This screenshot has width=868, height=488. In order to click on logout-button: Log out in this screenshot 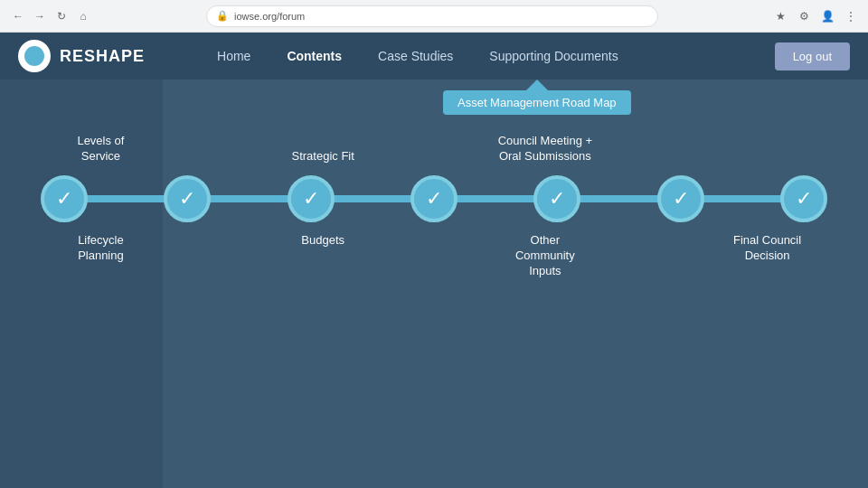, I will do `click(812, 56)`.